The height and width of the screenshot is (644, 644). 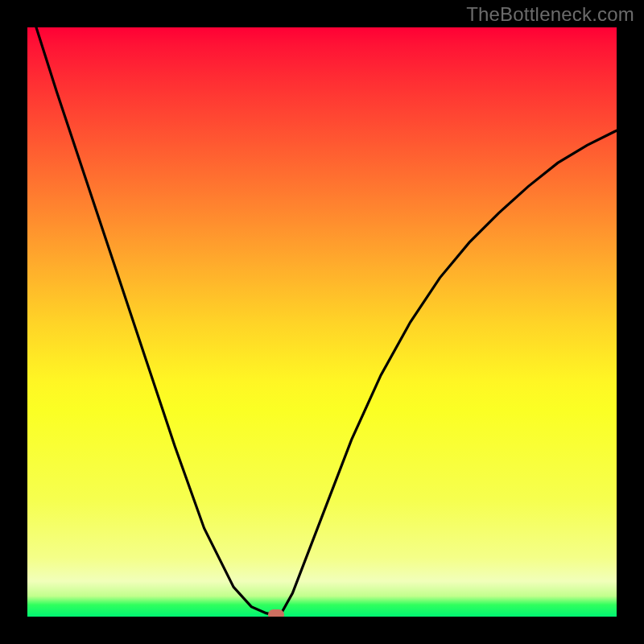 I want to click on watermark-text: TheBottleneck.com, so click(x=551, y=14).